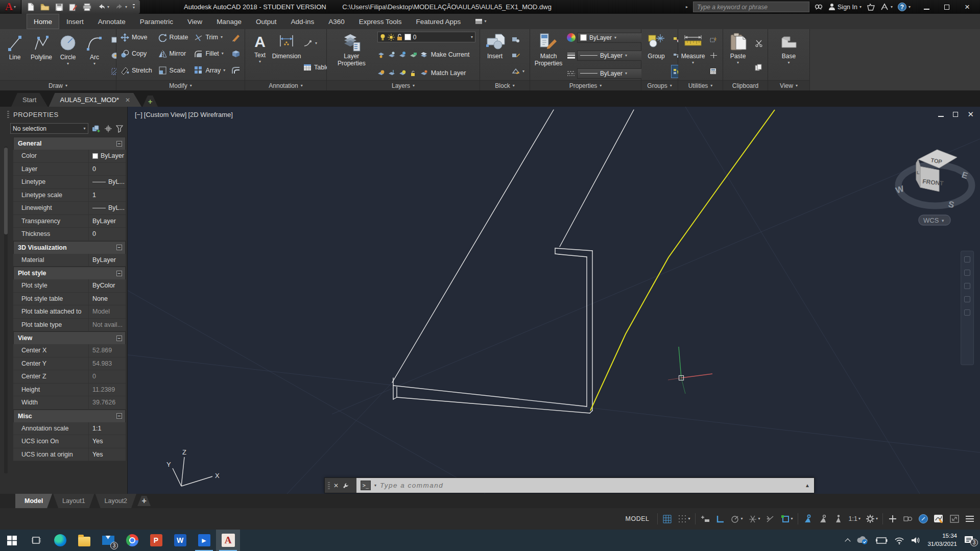  What do you see at coordinates (667, 519) in the screenshot?
I see `grid-display-toggle` at bounding box center [667, 519].